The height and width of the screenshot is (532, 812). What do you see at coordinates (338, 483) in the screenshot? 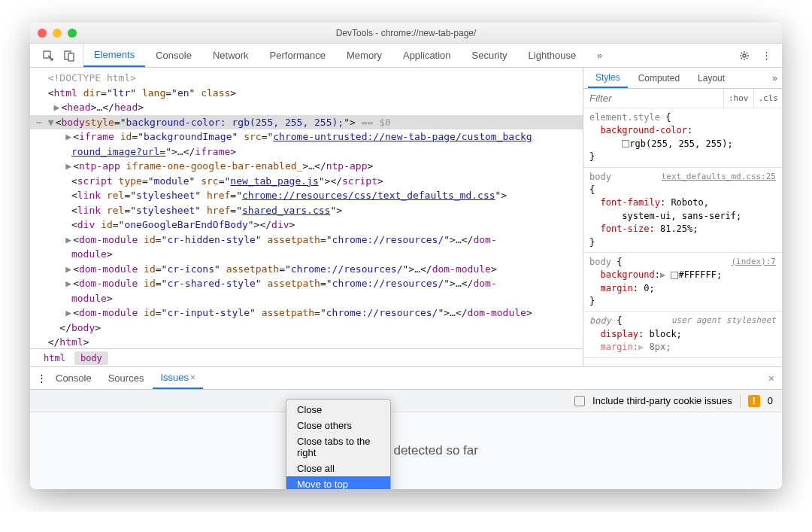
I see `ctx-move-top: Move to top` at bounding box center [338, 483].